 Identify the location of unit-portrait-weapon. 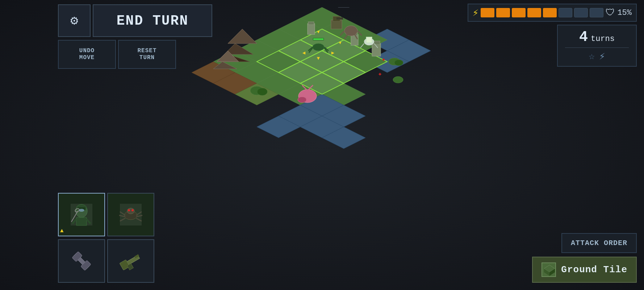
(131, 261).